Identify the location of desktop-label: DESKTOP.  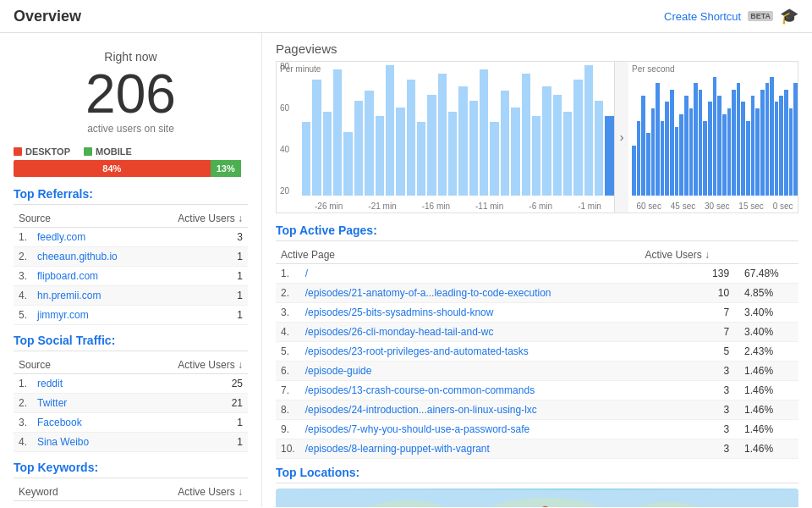
(47, 152).